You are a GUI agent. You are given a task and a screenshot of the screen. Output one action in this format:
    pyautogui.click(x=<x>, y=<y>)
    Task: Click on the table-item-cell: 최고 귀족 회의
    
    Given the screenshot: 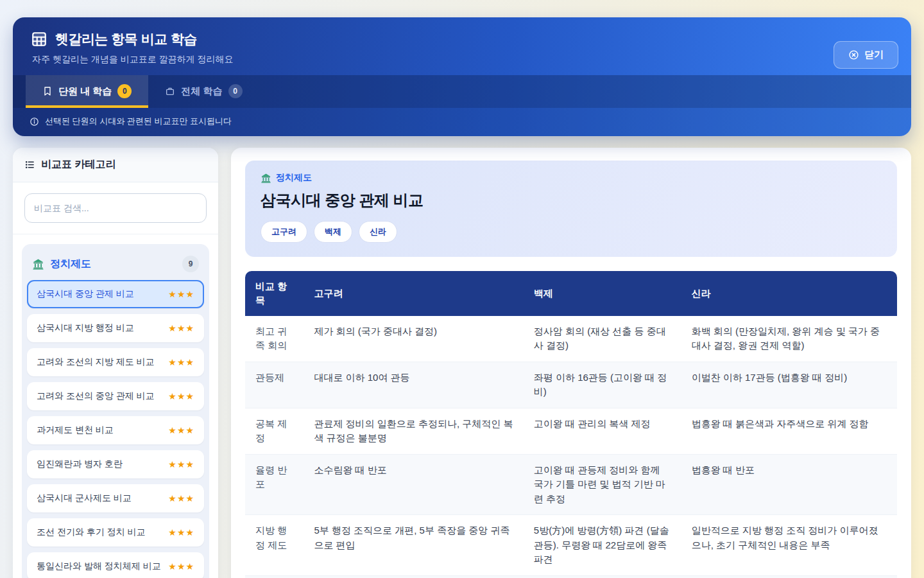 What is the action you would take?
    pyautogui.click(x=275, y=339)
    